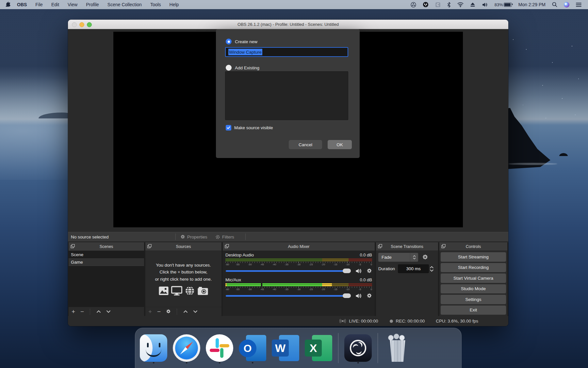 The image size is (588, 368). I want to click on display-source-icon, so click(177, 291).